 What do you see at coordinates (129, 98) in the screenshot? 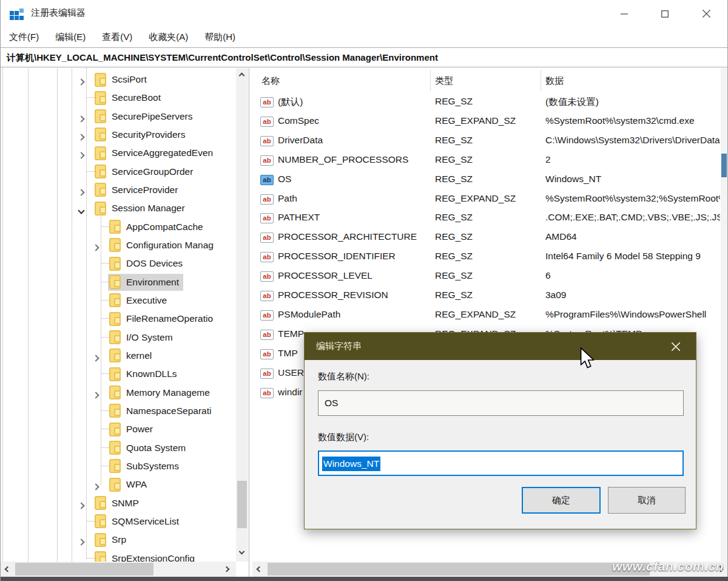
I see `tree-item-core: SecureBoot` at bounding box center [129, 98].